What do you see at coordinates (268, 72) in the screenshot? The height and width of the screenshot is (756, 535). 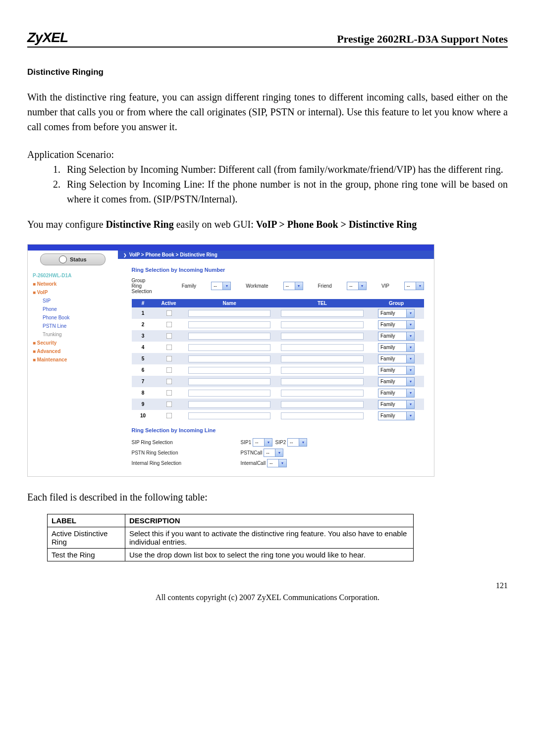 I see `section-title: Distinctive Ringing` at bounding box center [268, 72].